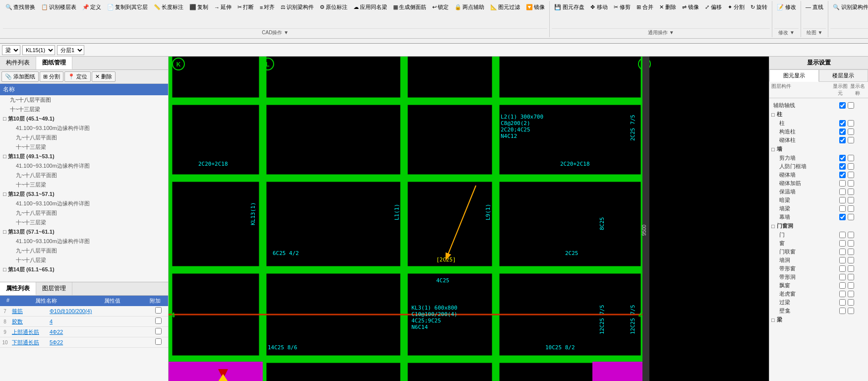 The width and height of the screenshot is (868, 381). I want to click on tree-group-14: □ 第14层 (61.1~65.1), so click(84, 270).